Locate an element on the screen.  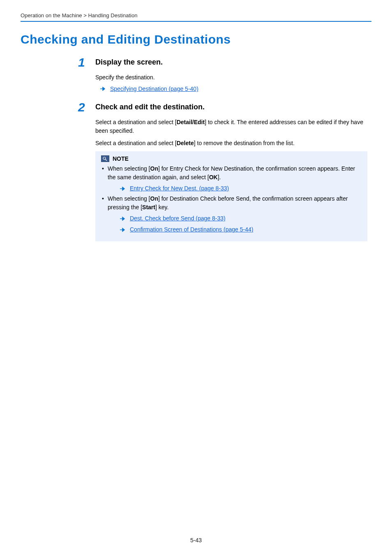
note-box: NOTE When selecting [On] for Entry Check… is located at coordinates (231, 197).